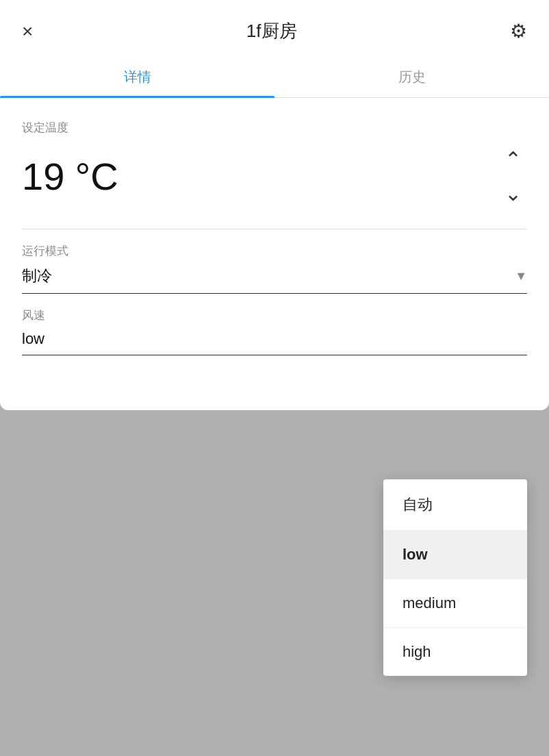 The height and width of the screenshot is (756, 549). Describe the element at coordinates (455, 555) in the screenshot. I see `dropdown-item-low: low` at that location.